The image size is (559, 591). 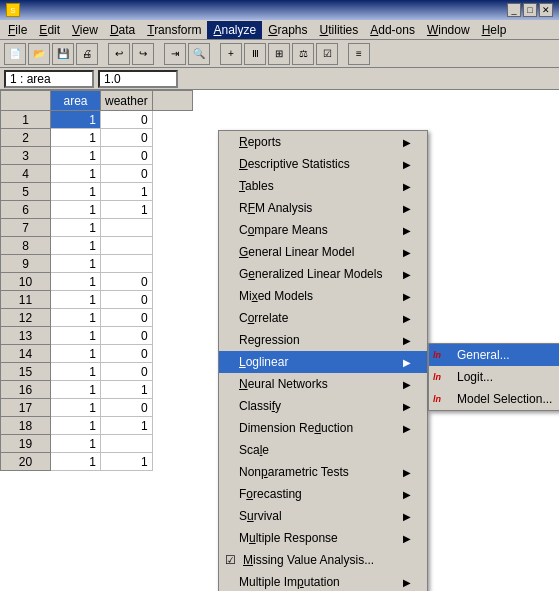 I want to click on toolbar: 📄 📂 💾 🖨 ↩ ↪ ⇥ 🔍 + Ⅲ ⊞ ⚖ ☑ ≡, so click(x=280, y=54).